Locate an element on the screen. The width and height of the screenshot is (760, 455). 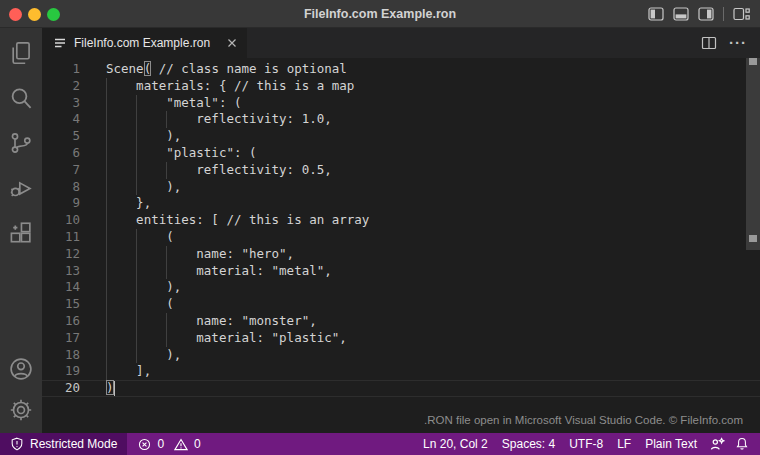
warning-count: 0 is located at coordinates (198, 444).